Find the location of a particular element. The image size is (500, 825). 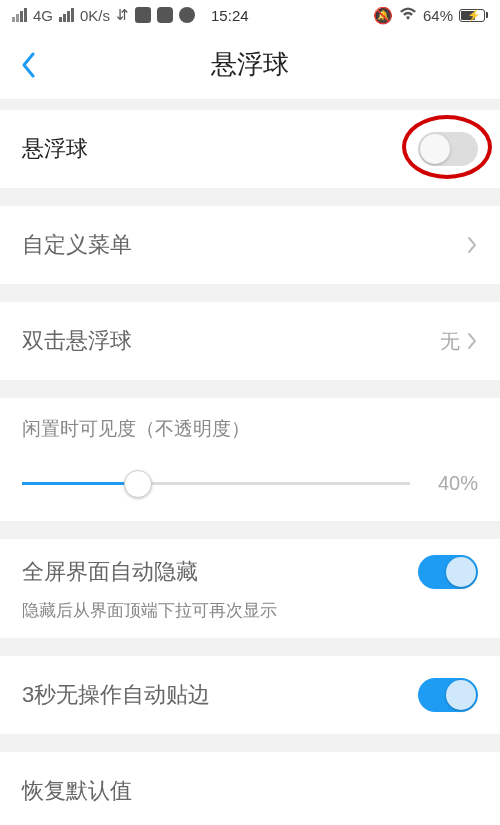

floating-ball-toggle is located at coordinates (448, 149).